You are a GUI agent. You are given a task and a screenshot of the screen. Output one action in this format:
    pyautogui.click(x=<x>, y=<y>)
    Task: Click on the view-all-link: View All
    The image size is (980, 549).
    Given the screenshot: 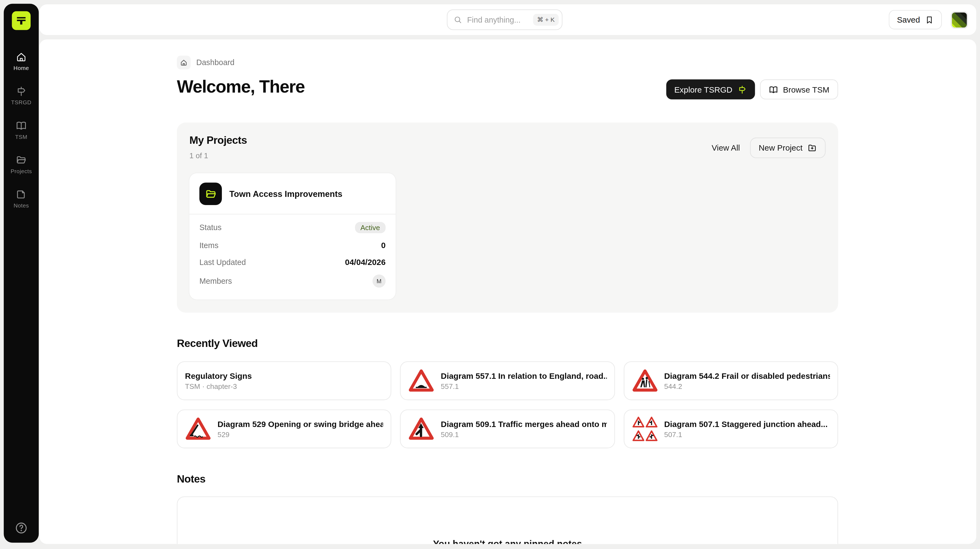 What is the action you would take?
    pyautogui.click(x=726, y=148)
    